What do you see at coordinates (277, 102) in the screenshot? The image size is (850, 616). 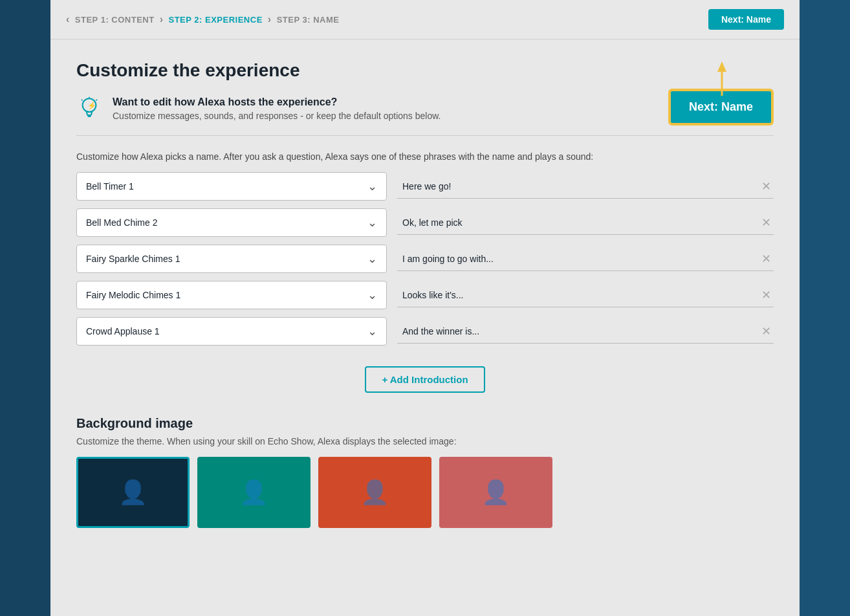 I see `info-heading: Want to edit how Alexa hosts the experie…` at bounding box center [277, 102].